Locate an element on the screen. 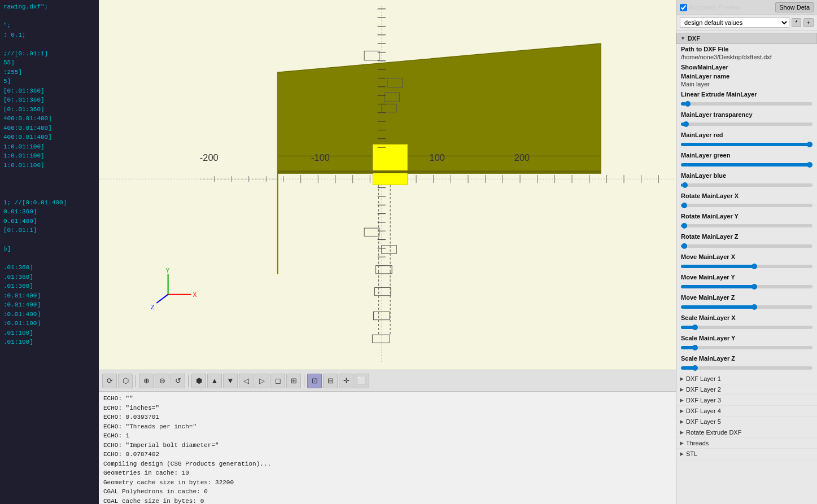  show-details-button: Show Deta is located at coordinates (794, 7).